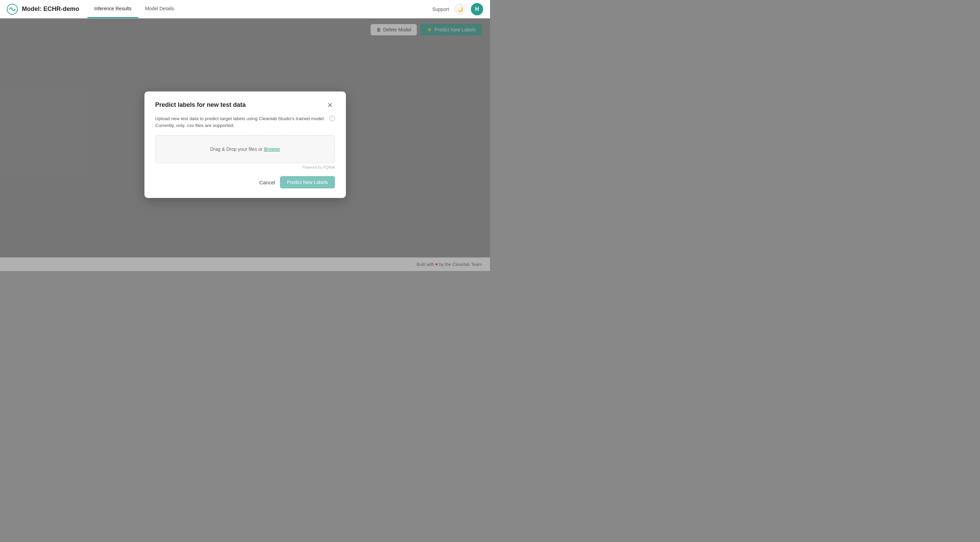  Describe the element at coordinates (200, 105) in the screenshot. I see `modal-title: Predict labels for new test data` at that location.